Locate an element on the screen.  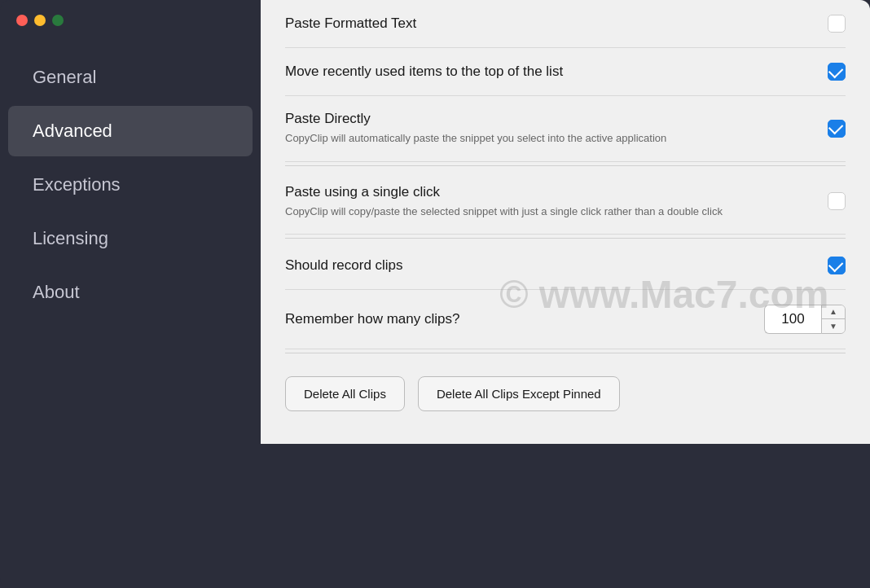
setting-label: Paste Directly is located at coordinates (548, 119).